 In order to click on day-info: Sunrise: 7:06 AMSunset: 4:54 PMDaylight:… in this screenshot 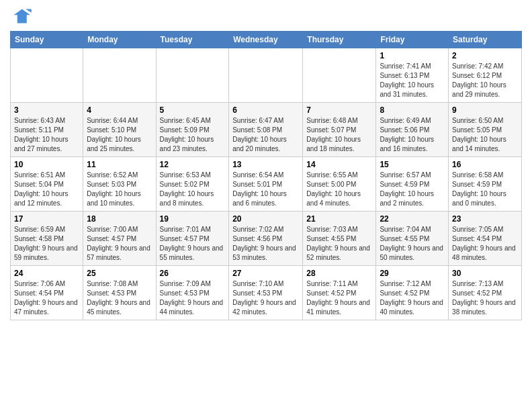, I will do `click(47, 298)`.